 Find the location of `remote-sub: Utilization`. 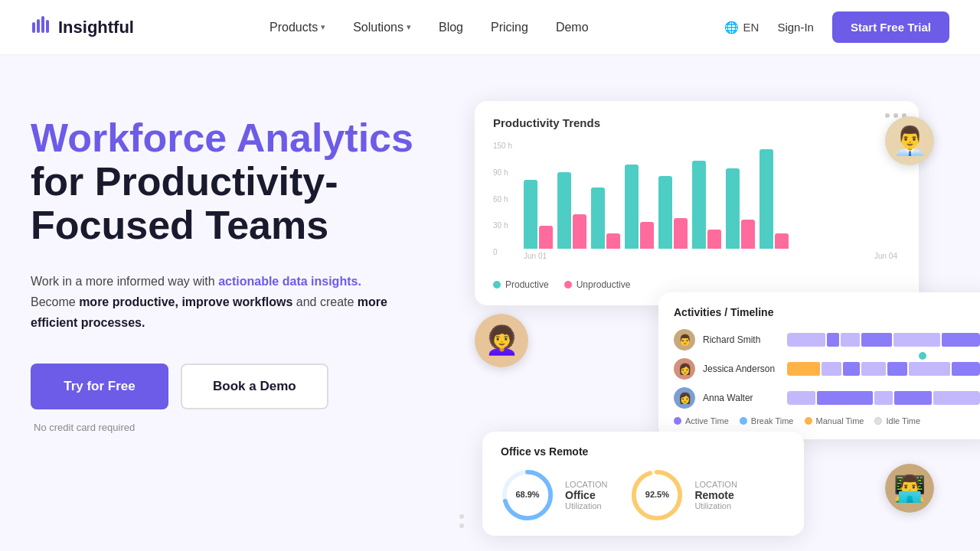

remote-sub: Utilization is located at coordinates (715, 506).